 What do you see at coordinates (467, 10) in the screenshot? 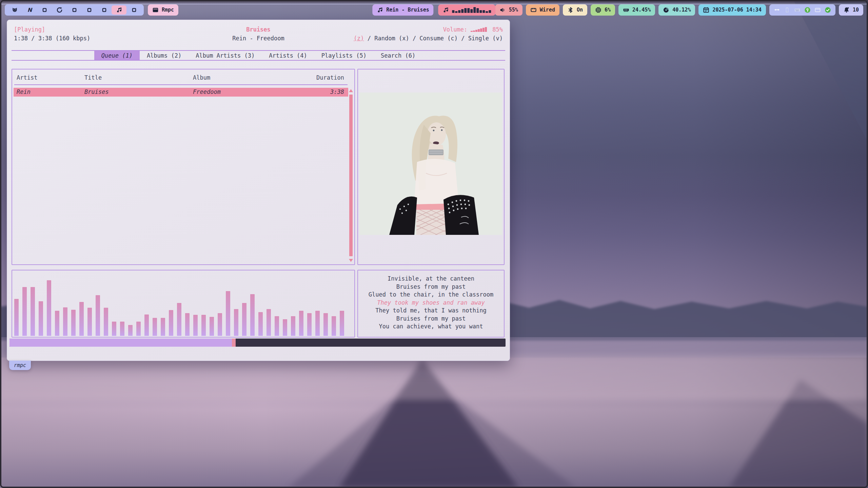
I see `audio-visualizer-pill` at bounding box center [467, 10].